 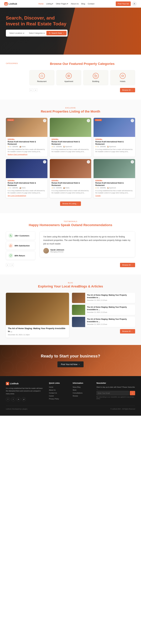 I want to click on property-heart-1: ♡, so click(x=45, y=120).